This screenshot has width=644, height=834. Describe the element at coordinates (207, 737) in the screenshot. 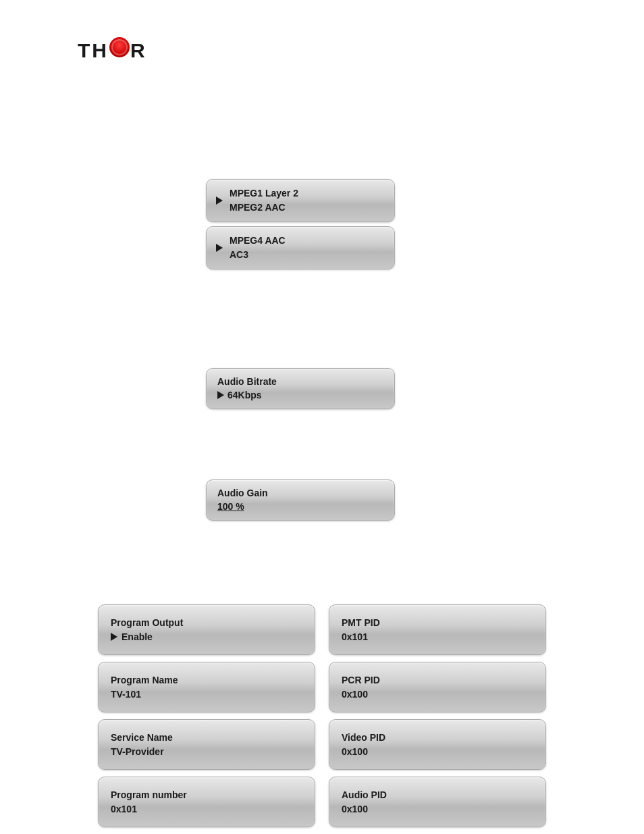

I see `left-col-title-2: Service Name` at that location.